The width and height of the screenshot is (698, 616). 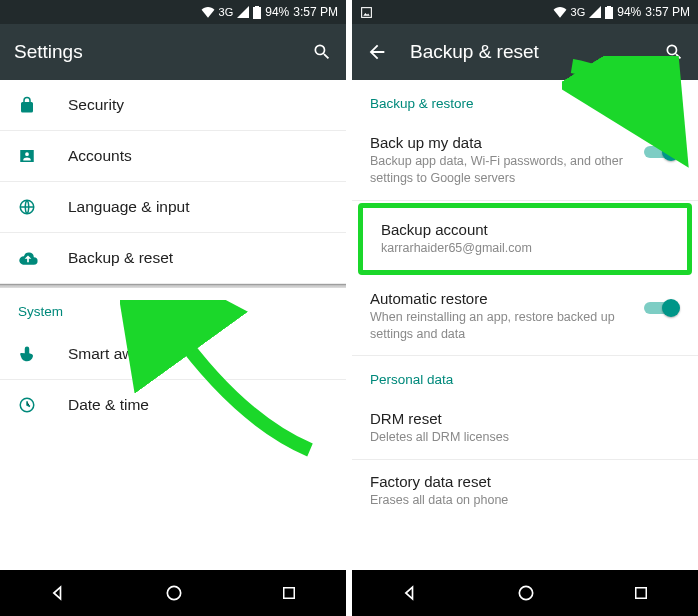 I want to click on setting-title: Back up my data, so click(x=501, y=142).